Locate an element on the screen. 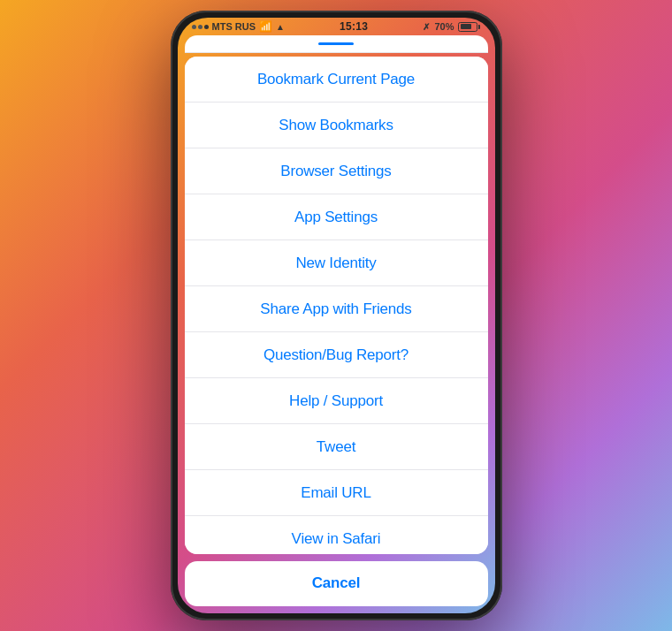  battery-tip is located at coordinates (479, 27).